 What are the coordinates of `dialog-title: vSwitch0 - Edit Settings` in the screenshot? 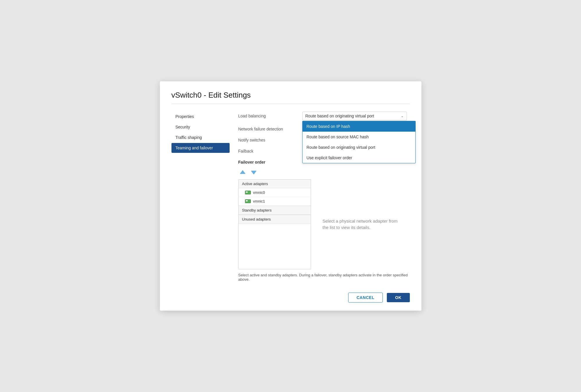 It's located at (291, 97).